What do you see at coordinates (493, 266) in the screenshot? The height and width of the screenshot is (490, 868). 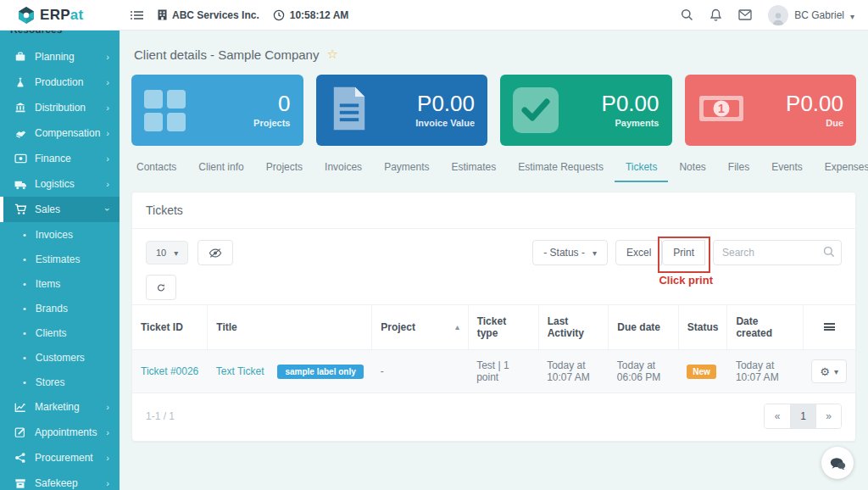 I see `table-controls: 10` at bounding box center [493, 266].